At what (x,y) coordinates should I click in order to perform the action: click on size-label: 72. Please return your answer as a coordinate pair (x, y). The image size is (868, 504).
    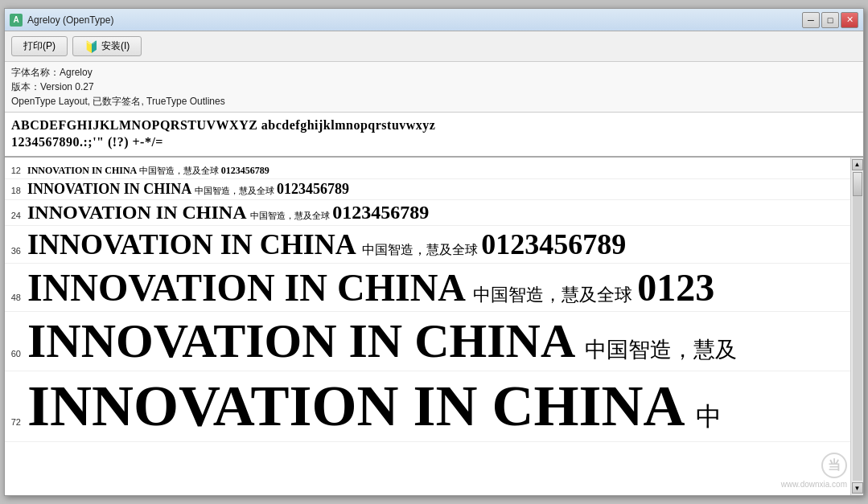
    Looking at the image, I should click on (16, 422).